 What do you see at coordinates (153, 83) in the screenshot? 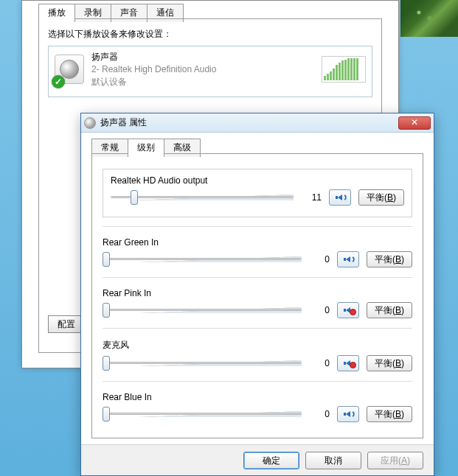
I see `device-default-label: 默认设备` at bounding box center [153, 83].